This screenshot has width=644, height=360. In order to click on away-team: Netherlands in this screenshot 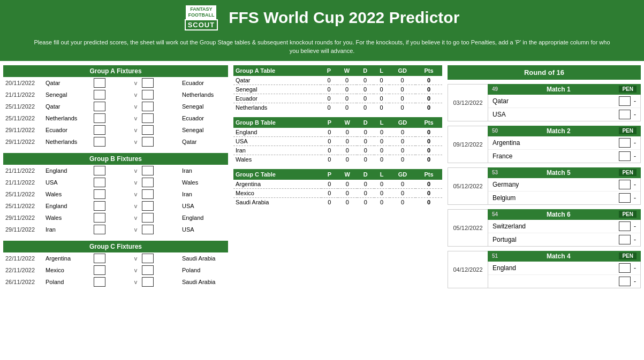, I will do `click(204, 95)`.